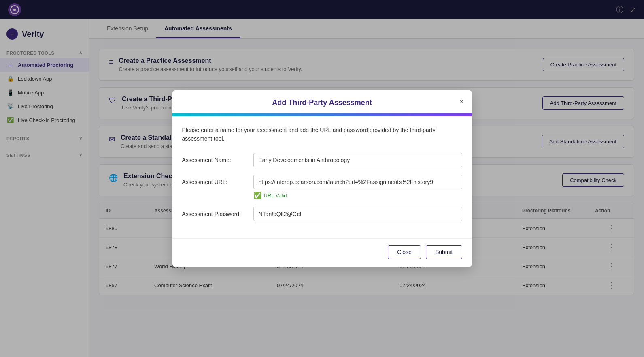  I want to click on modal-close-button: ×, so click(461, 102).